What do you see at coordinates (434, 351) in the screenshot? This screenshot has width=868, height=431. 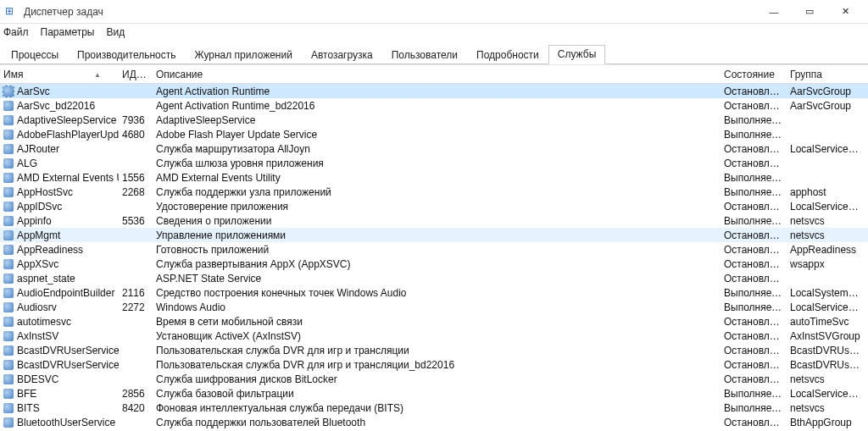 I see `table-row: BcastDVRUserServiceПользовательская служ…` at bounding box center [434, 351].